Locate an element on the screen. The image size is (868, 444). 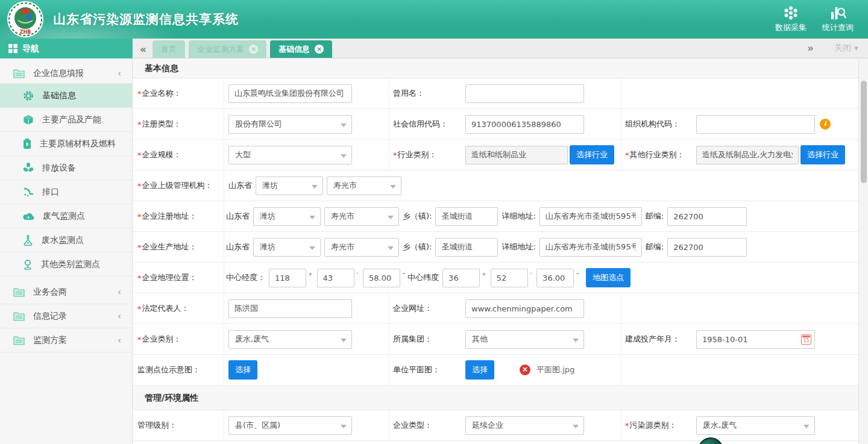
plan-image-select-button: 选择 is located at coordinates (480, 370).